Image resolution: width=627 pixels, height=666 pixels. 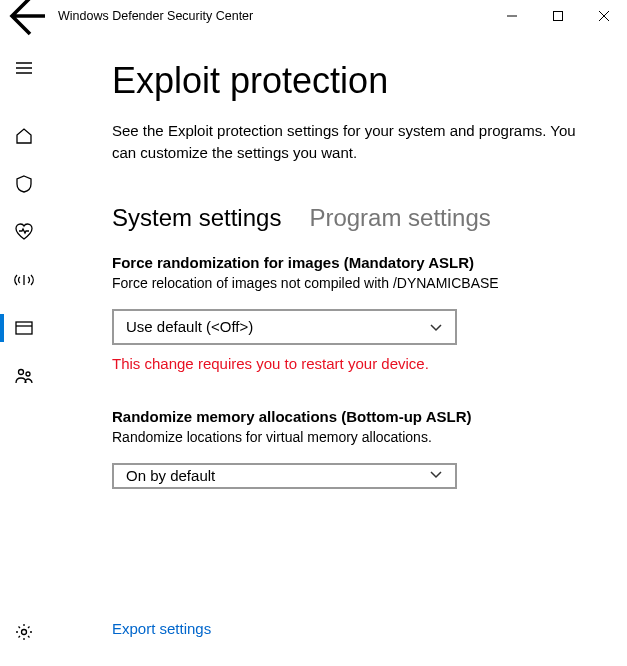 I want to click on setting-desc: Randomize locations for virtual memory a…, so click(x=350, y=437).